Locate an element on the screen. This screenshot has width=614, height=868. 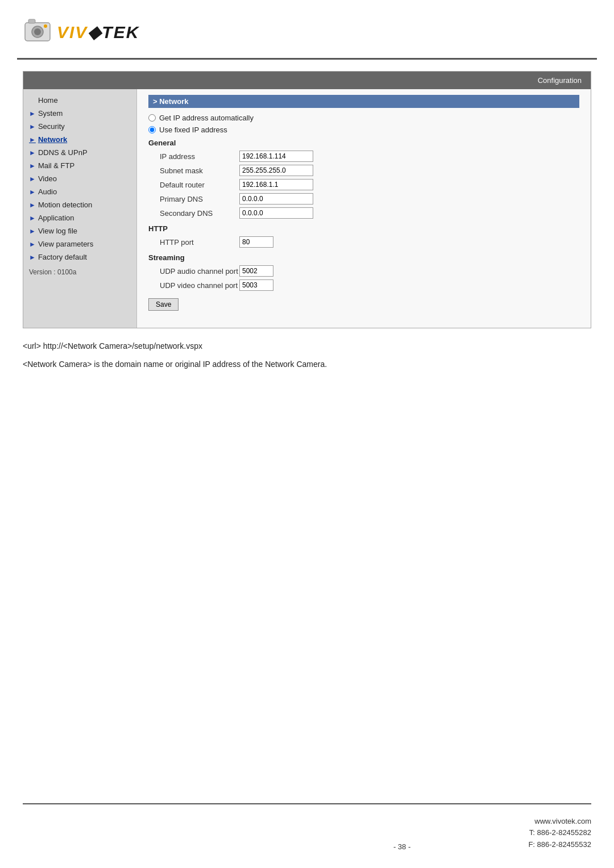
radio-fixed-row: Use fixed IP address is located at coordinates (364, 130).